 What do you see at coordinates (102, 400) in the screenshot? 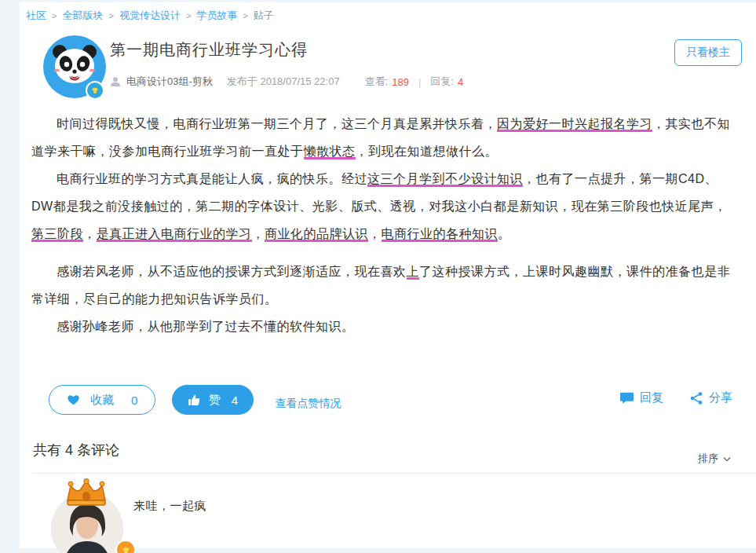
I see `favorite-button: 收藏 0` at bounding box center [102, 400].